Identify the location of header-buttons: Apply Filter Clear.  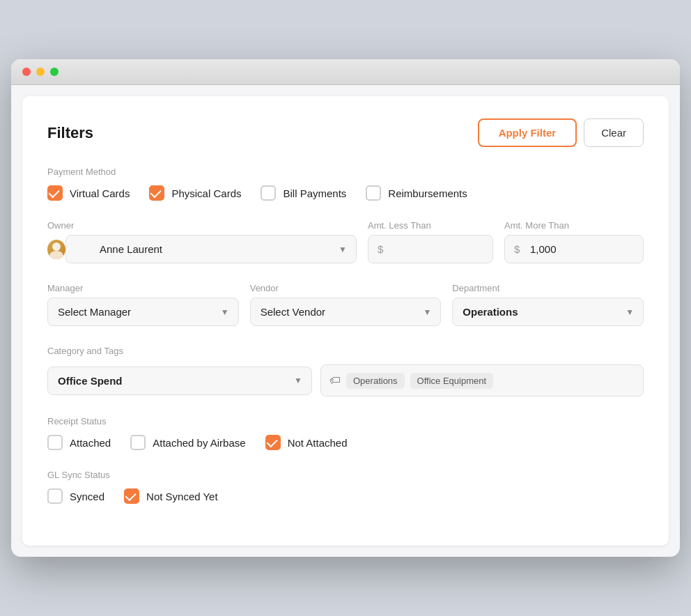
(561, 132).